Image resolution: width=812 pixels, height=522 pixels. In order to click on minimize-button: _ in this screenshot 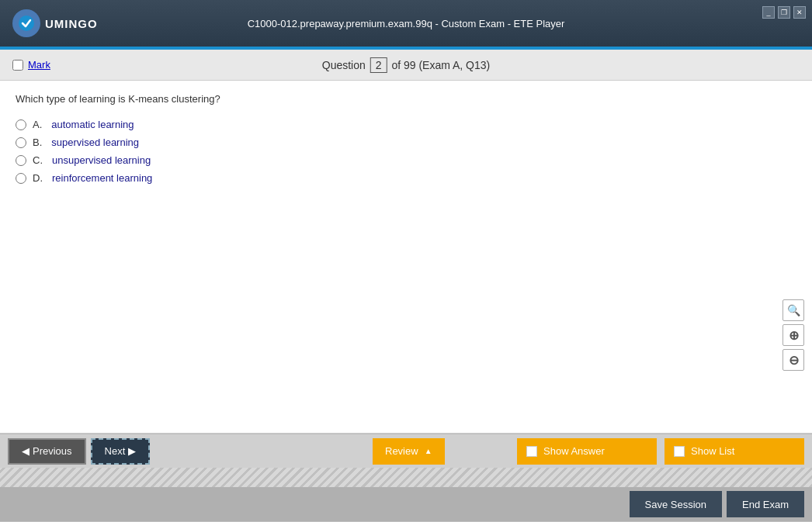, I will do `click(769, 12)`.